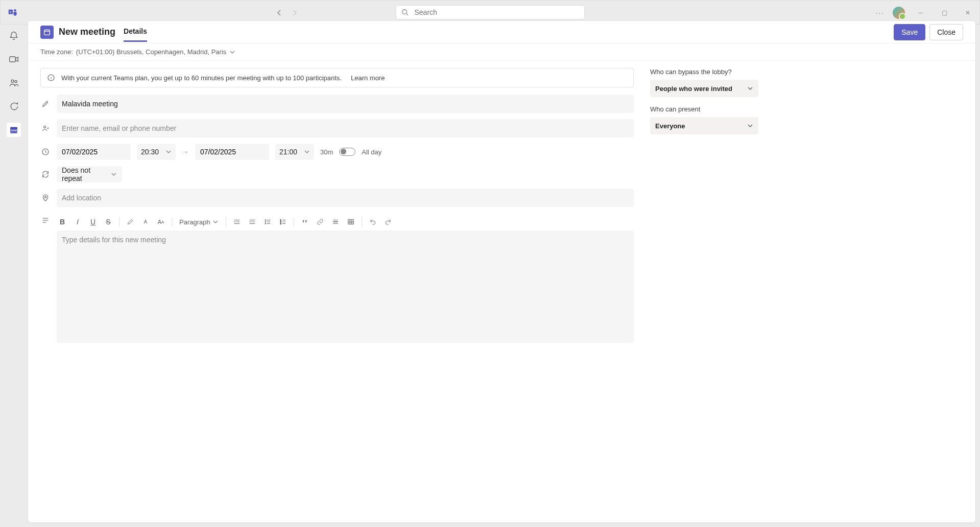 This screenshot has width=980, height=527. I want to click on pencil-icon, so click(45, 104).